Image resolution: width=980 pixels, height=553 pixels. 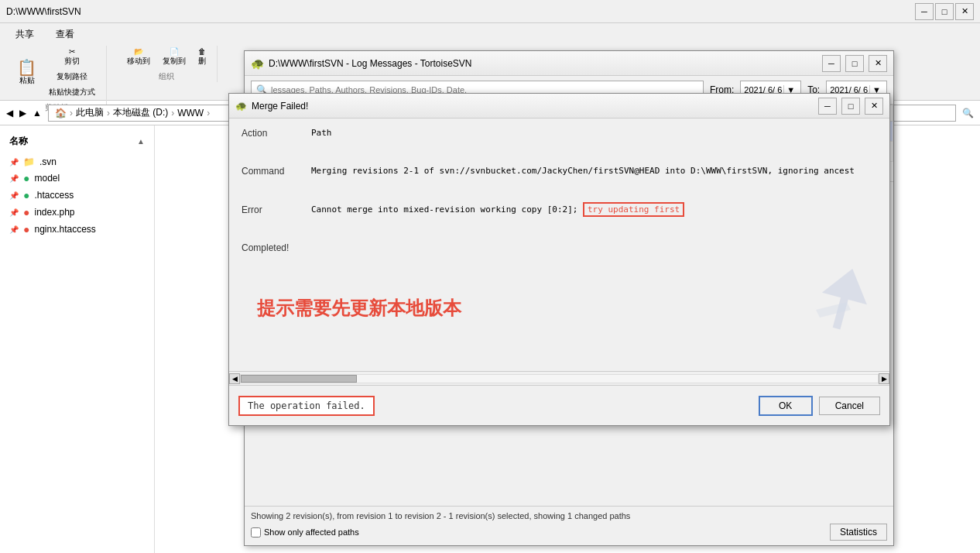 I want to click on action-row: Action Path, so click(x=559, y=144).